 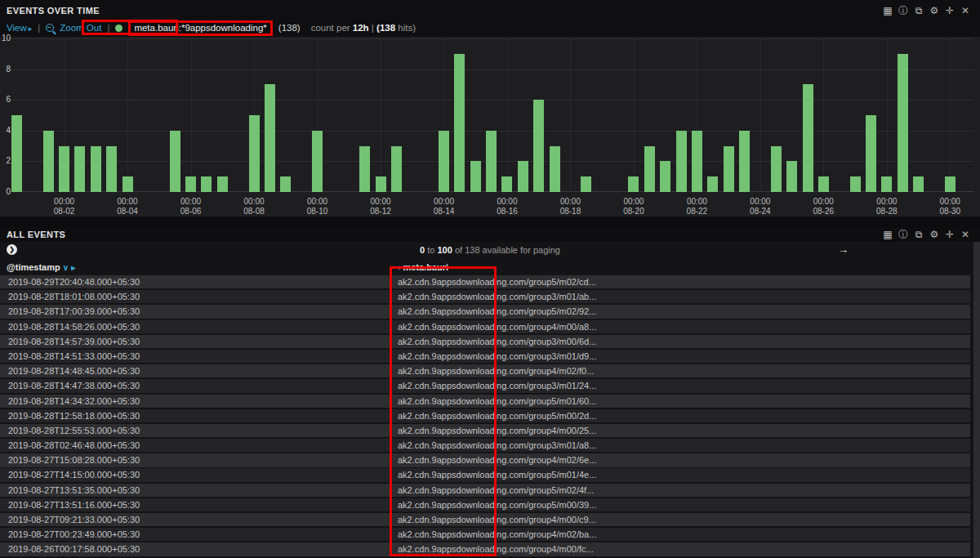 I want to click on table-row: 2019-08-28T18:01:08.000+05:30ak2.cdn.9ap…, so click(x=485, y=297).